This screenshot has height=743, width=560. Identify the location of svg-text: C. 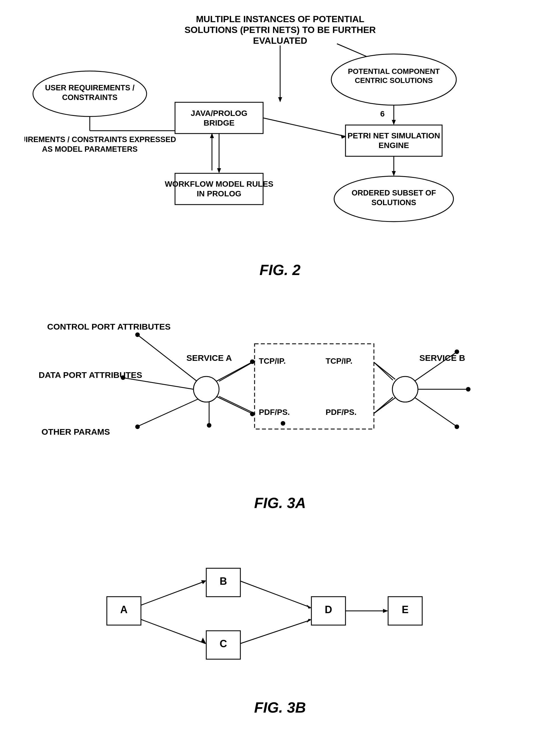
(223, 644).